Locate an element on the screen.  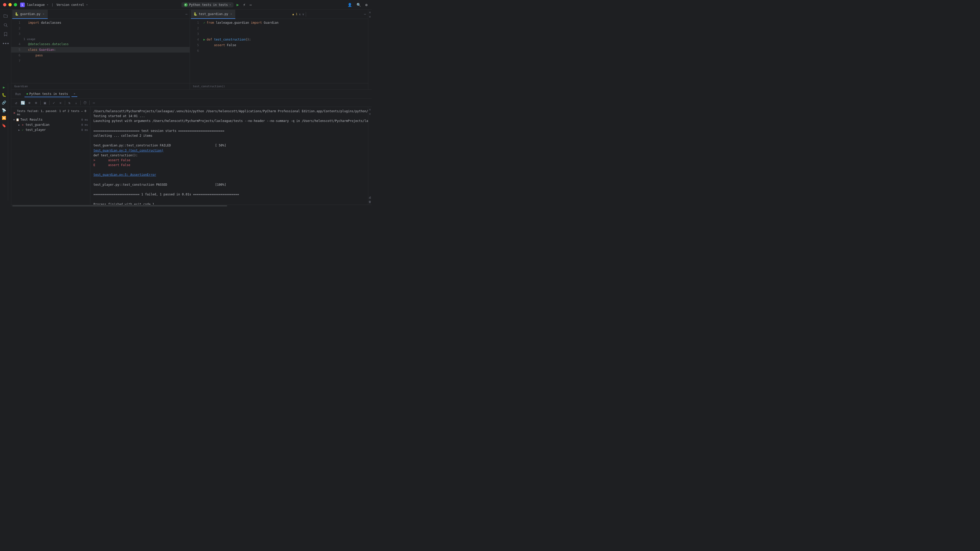
close-button is located at coordinates (5, 5).